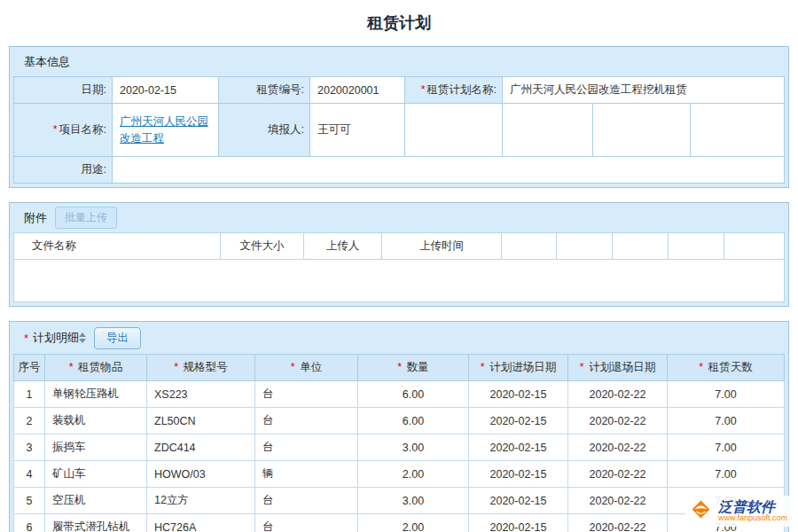  Describe the element at coordinates (94, 90) in the screenshot. I see `label-text: 日期:` at that location.